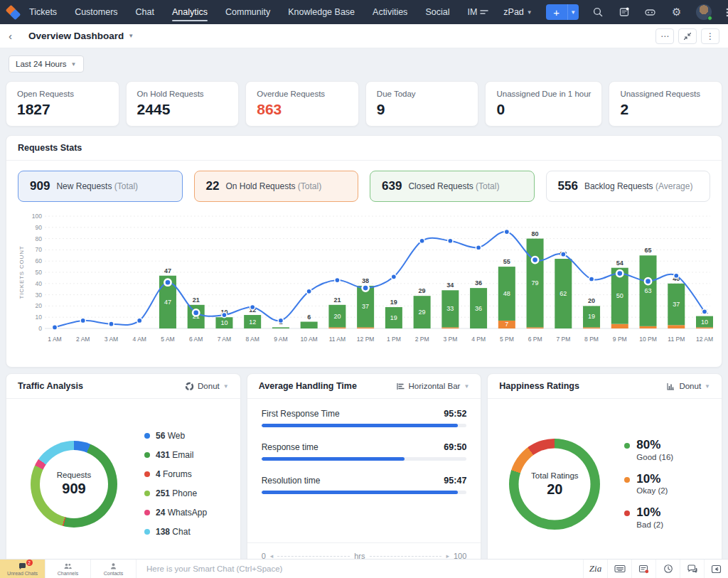 The width and height of the screenshot is (728, 578). What do you see at coordinates (176, 532) in the screenshot?
I see `traffic-legend-item-chat: 138 Chat` at bounding box center [176, 532].